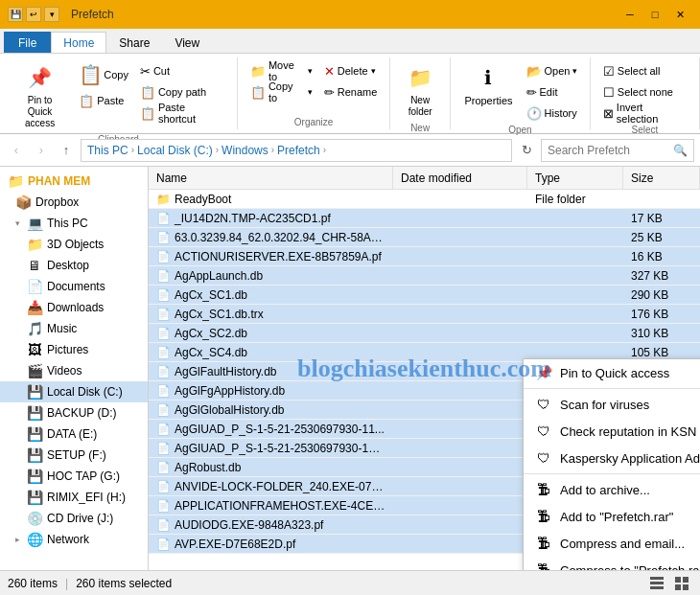 This screenshot has width=700, height=595. Describe the element at coordinates (182, 92) in the screenshot. I see `copy-path-button: 📋 Copy path` at that location.